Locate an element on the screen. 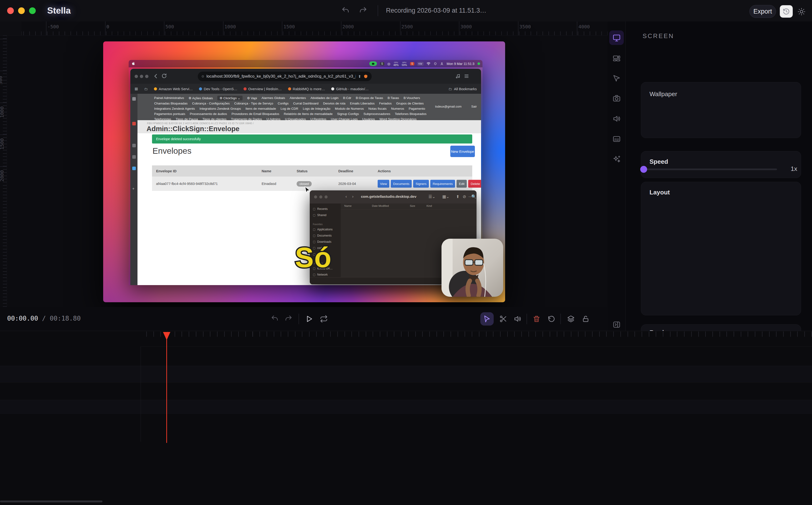 This screenshot has width=812, height=505. clip-audio-icon is located at coordinates (517, 319).